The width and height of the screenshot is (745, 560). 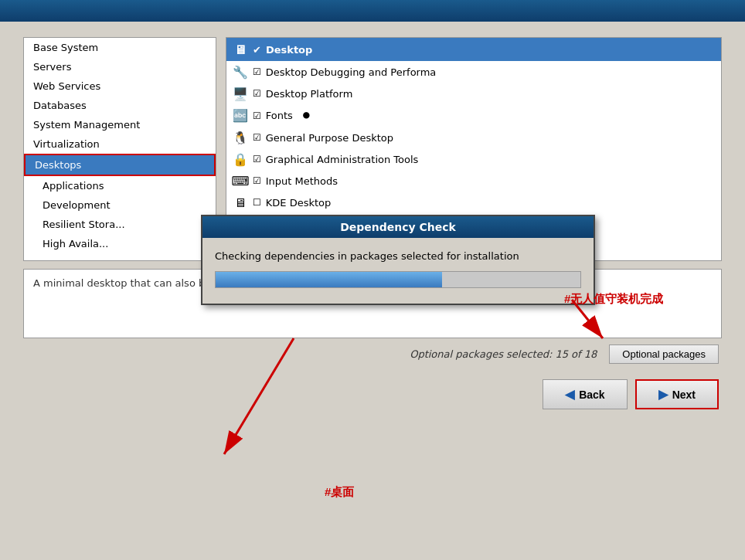 I want to click on next-label: Next, so click(x=684, y=395).